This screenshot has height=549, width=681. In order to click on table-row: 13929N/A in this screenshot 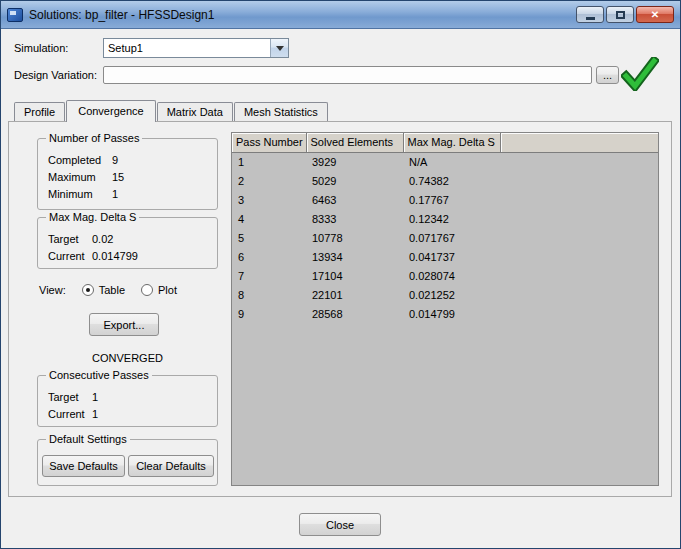, I will do `click(445, 162)`.